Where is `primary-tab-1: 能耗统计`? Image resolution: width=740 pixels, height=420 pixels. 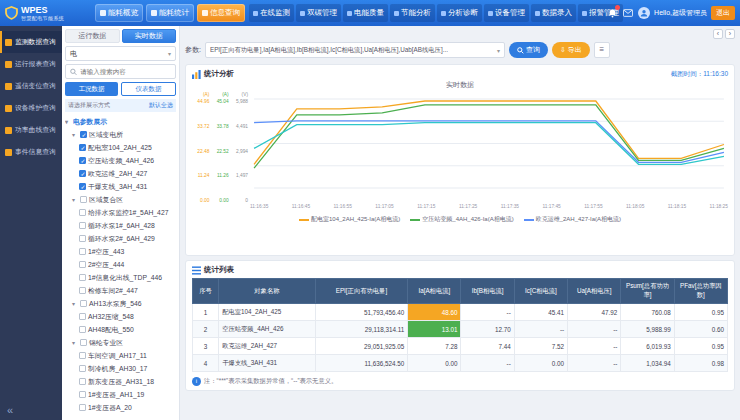 primary-tab-1: 能耗统计 is located at coordinates (170, 13).